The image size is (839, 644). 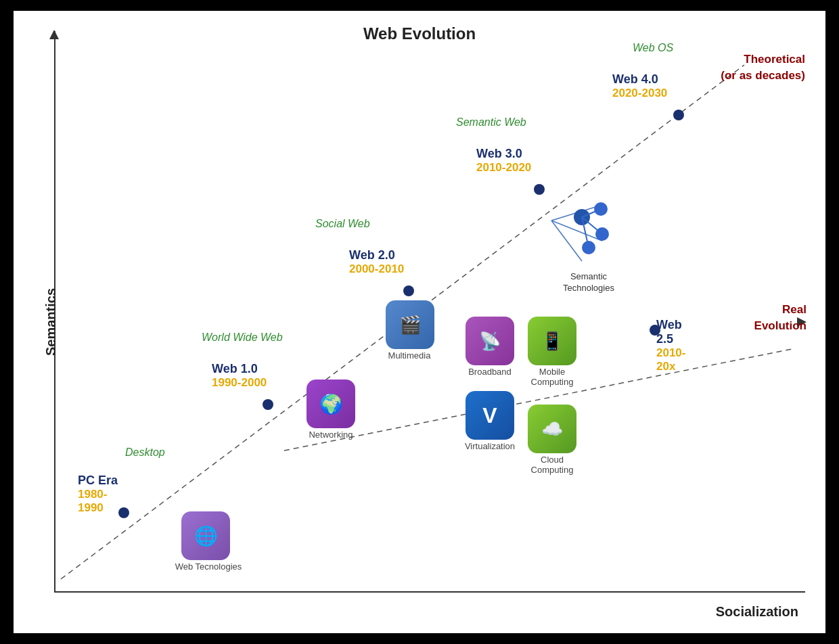 I want to click on pc-era-name: PC Era, so click(x=104, y=480).